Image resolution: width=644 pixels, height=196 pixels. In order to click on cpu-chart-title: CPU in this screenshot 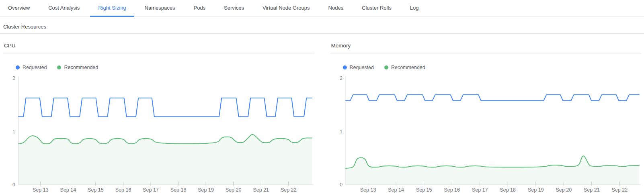, I will do `click(159, 48)`.